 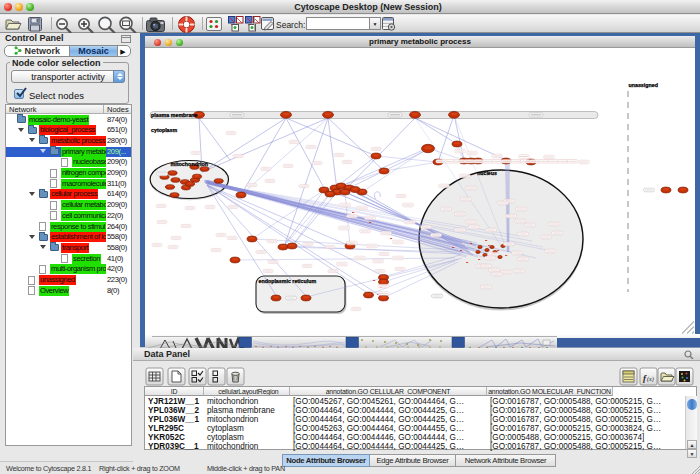 I want to click on svg-text: mitochondrion, so click(x=189, y=164).